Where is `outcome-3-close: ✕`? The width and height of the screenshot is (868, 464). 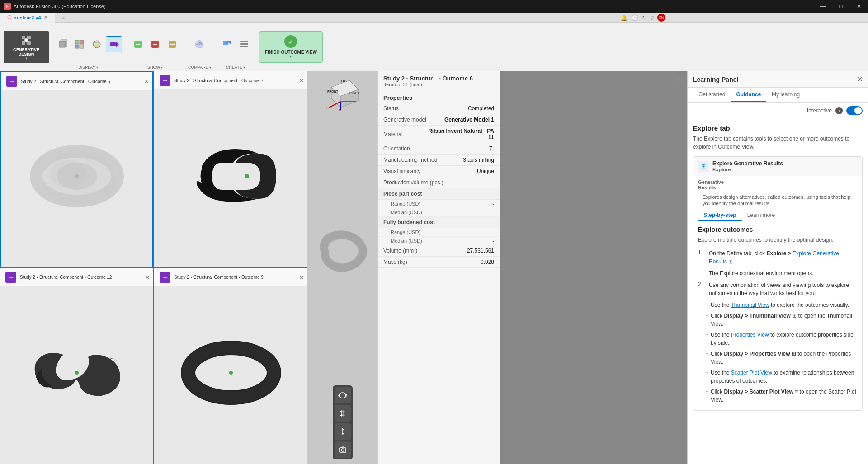 outcome-3-close: ✕ is located at coordinates (147, 277).